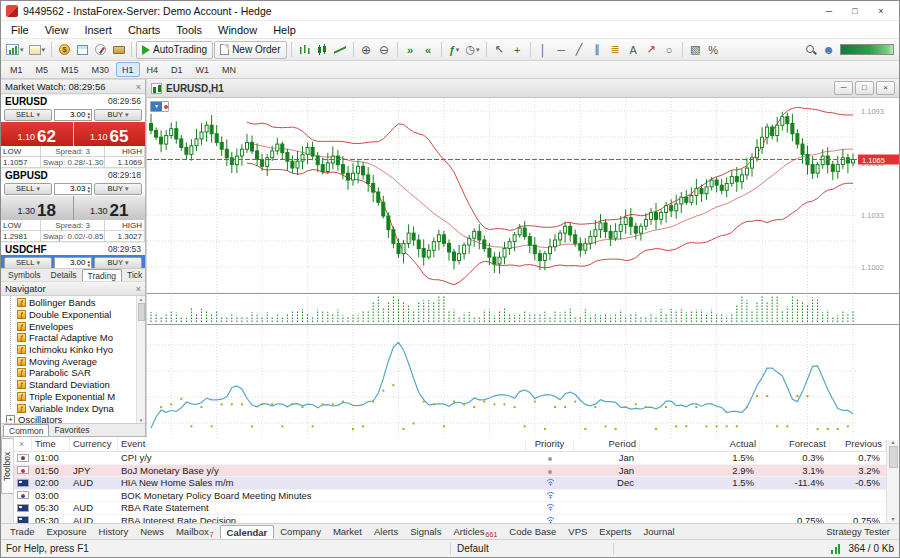  What do you see at coordinates (152, 532) in the screenshot?
I see `tab-news: News` at bounding box center [152, 532].